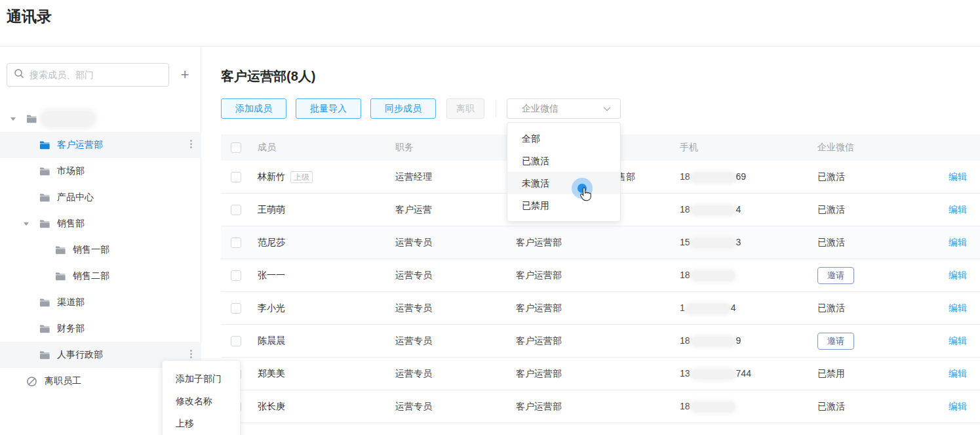 This screenshot has height=435, width=980. Describe the element at coordinates (201, 401) in the screenshot. I see `context-menu-item-修改名称: 修改名称` at that location.